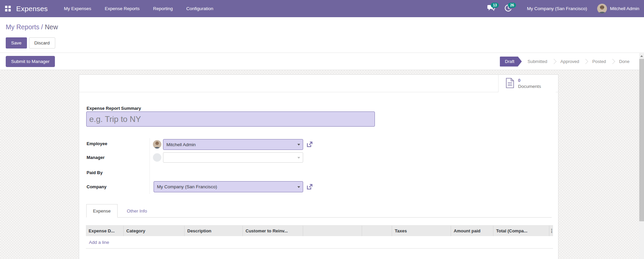 This screenshot has width=644, height=259. Describe the element at coordinates (32, 27) in the screenshot. I see `breadcrumb: My Reports / New` at that location.